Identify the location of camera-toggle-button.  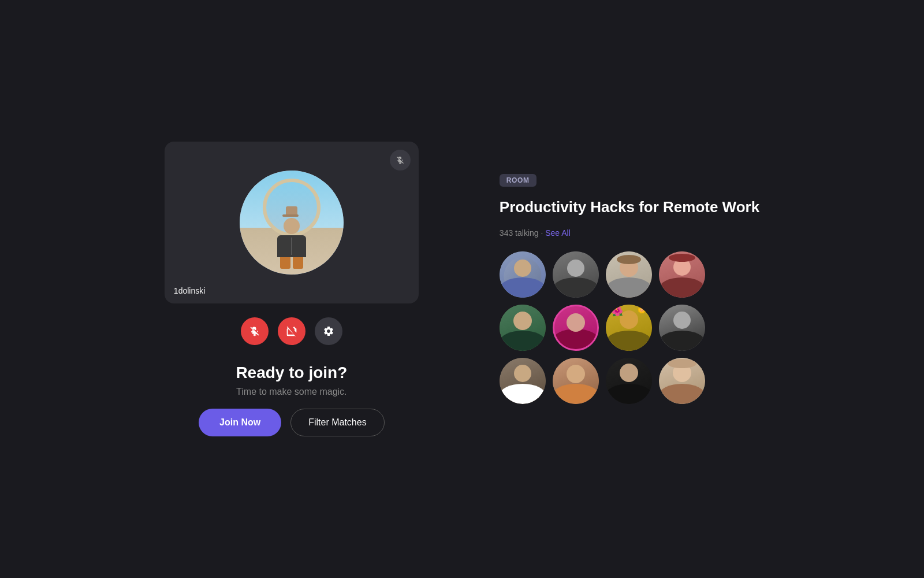
(292, 331).